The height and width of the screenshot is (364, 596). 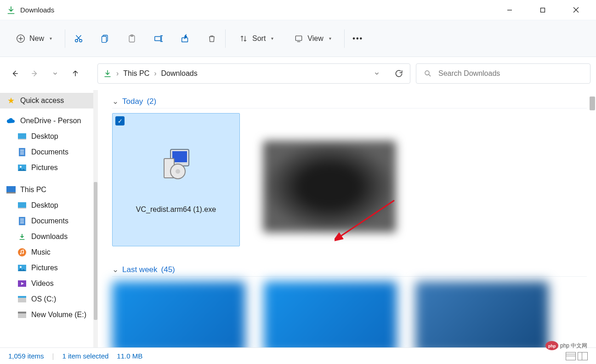 I want to click on group-lastweek: ⌄ Last week (45), so click(x=349, y=271).